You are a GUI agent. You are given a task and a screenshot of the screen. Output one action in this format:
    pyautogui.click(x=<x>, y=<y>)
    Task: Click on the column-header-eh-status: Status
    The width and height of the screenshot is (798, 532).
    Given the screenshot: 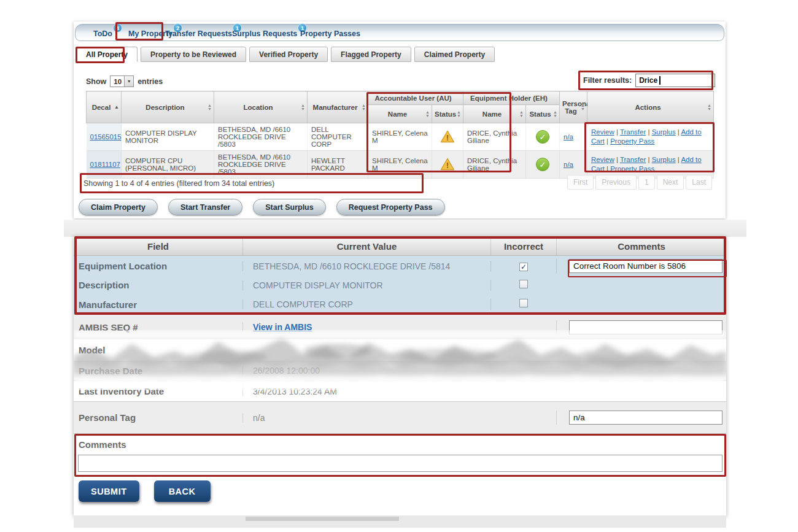 What is the action you would take?
    pyautogui.click(x=543, y=114)
    